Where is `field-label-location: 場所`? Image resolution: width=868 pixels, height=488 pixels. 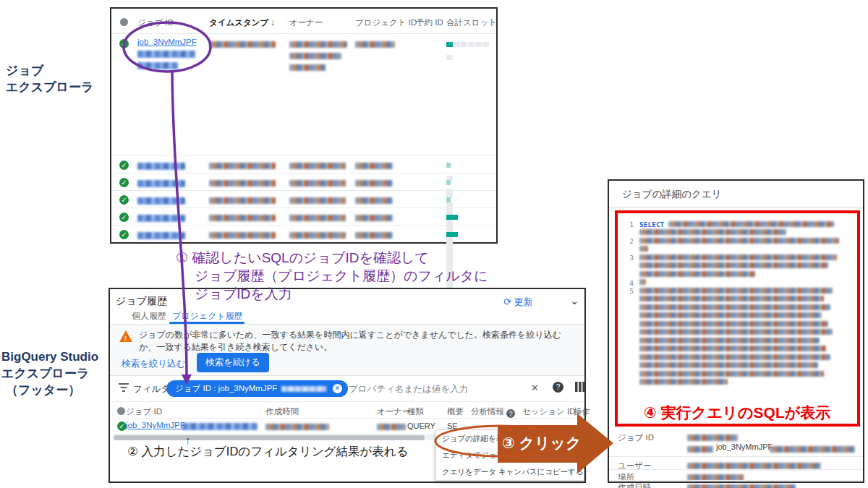
field-label-location: 場所 is located at coordinates (626, 477).